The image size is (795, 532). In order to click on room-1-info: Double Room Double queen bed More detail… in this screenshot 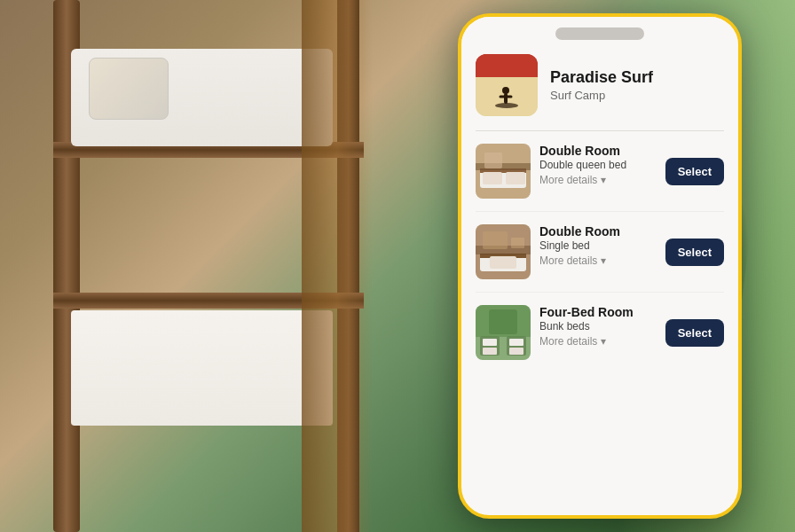, I will do `click(598, 165)`.